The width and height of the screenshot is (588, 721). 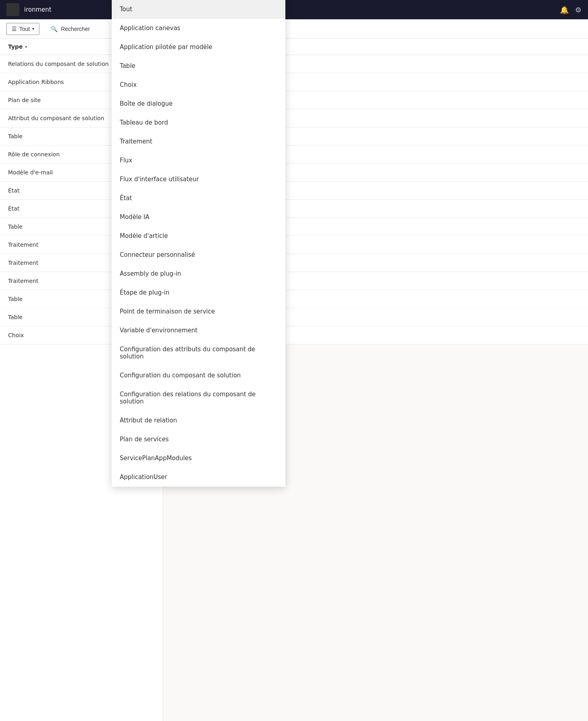 I want to click on dropdown-item: Assembly de plug-in, so click(x=199, y=274).